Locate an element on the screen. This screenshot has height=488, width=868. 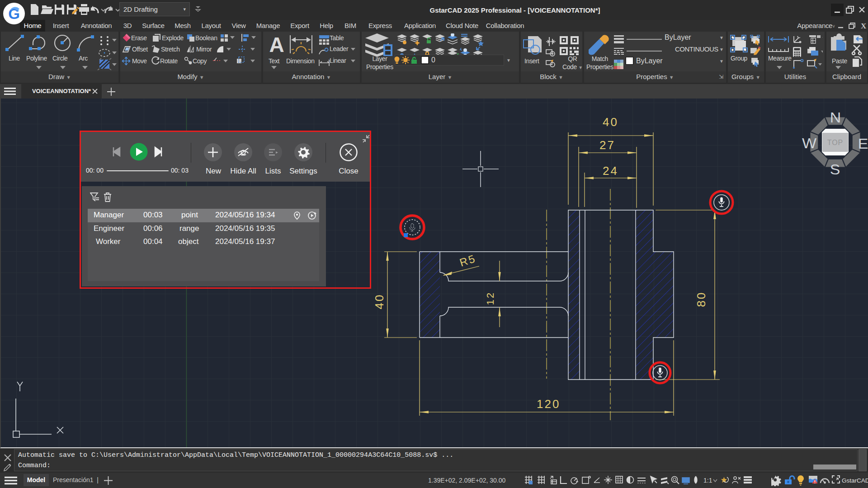
svg-text: N is located at coordinates (835, 117).